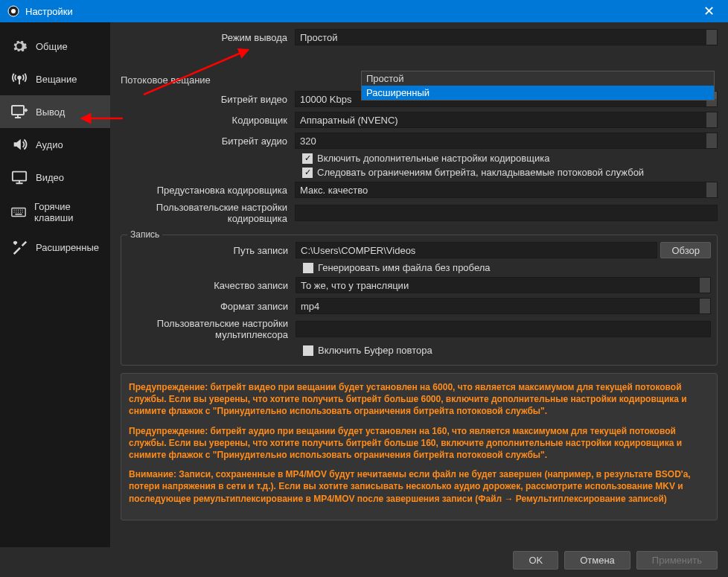 The width and height of the screenshot is (728, 577). Describe the element at coordinates (677, 560) in the screenshot. I see `apply-button: Применить` at that location.